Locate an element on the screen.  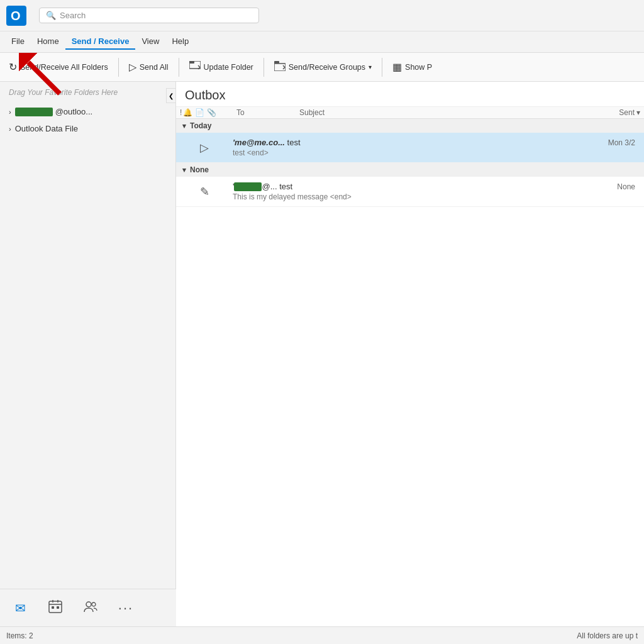
email-2-date: None is located at coordinates (626, 187).